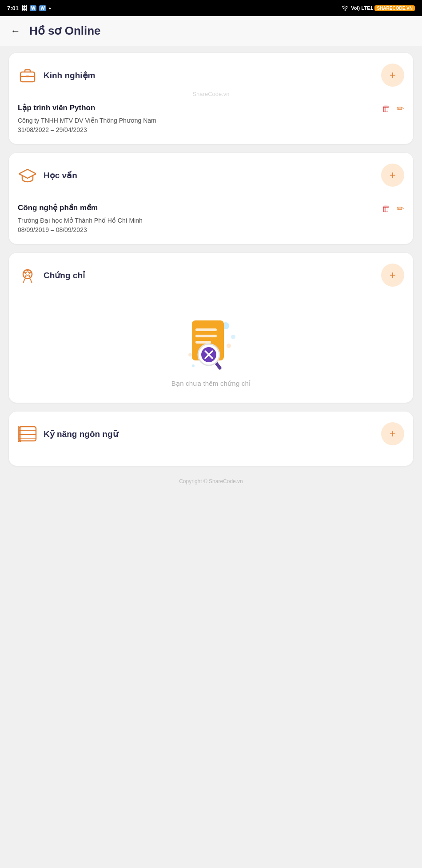 The image size is (422, 868). I want to click on status-bar-left: 7:01 🖼 W W •, so click(29, 8).